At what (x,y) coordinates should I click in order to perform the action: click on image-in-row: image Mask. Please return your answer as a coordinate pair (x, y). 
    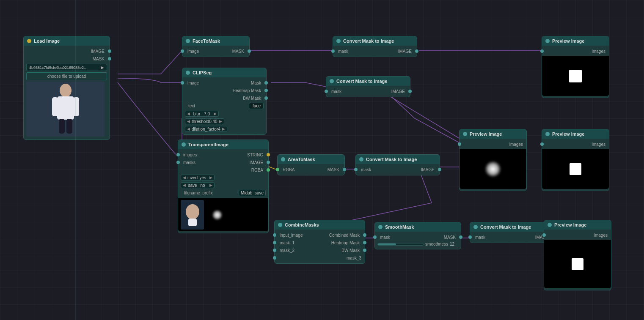
    Looking at the image, I should click on (224, 83).